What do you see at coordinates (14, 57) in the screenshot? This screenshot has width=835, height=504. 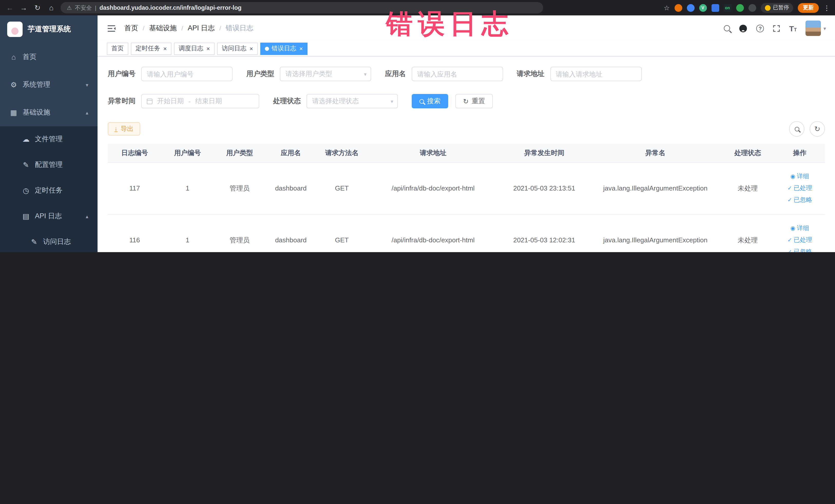 I see `home-icon: ⌂` at bounding box center [14, 57].